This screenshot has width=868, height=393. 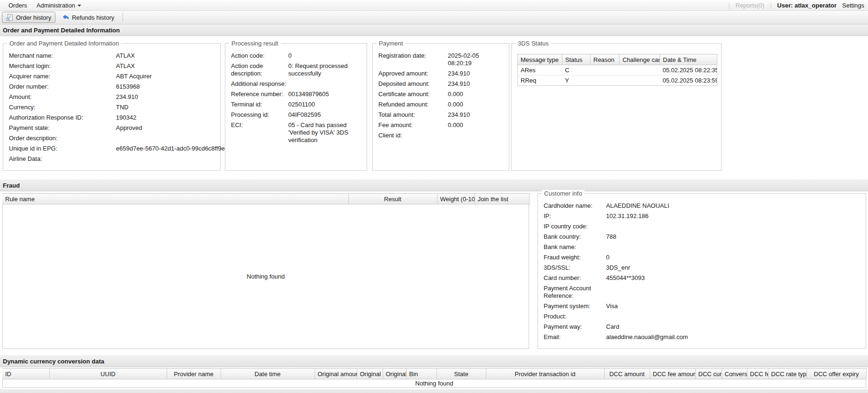 I want to click on field-label: Payment way:, so click(x=575, y=327).